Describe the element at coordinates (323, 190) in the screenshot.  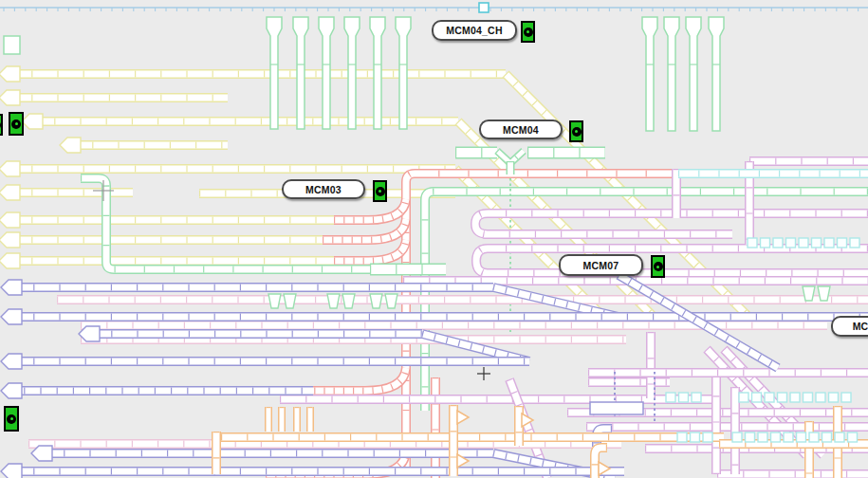
I see `station-label: MCM03` at that location.